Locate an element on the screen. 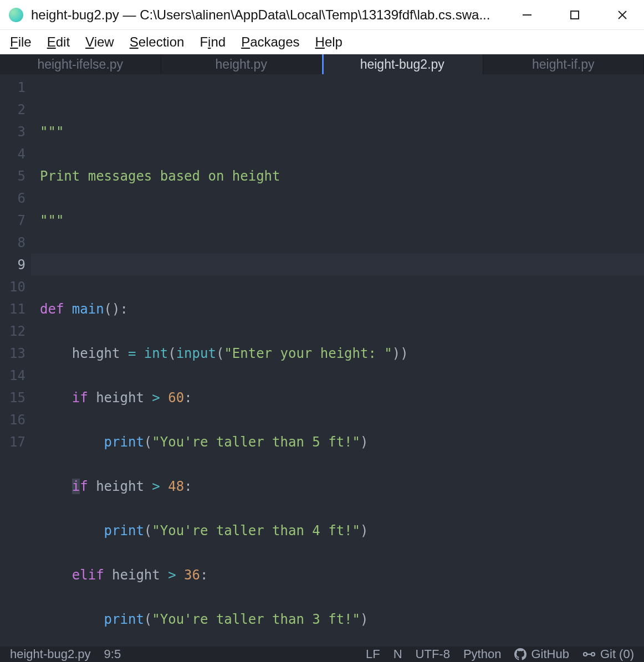 The width and height of the screenshot is (644, 662). line-number: 15 is located at coordinates (16, 398).